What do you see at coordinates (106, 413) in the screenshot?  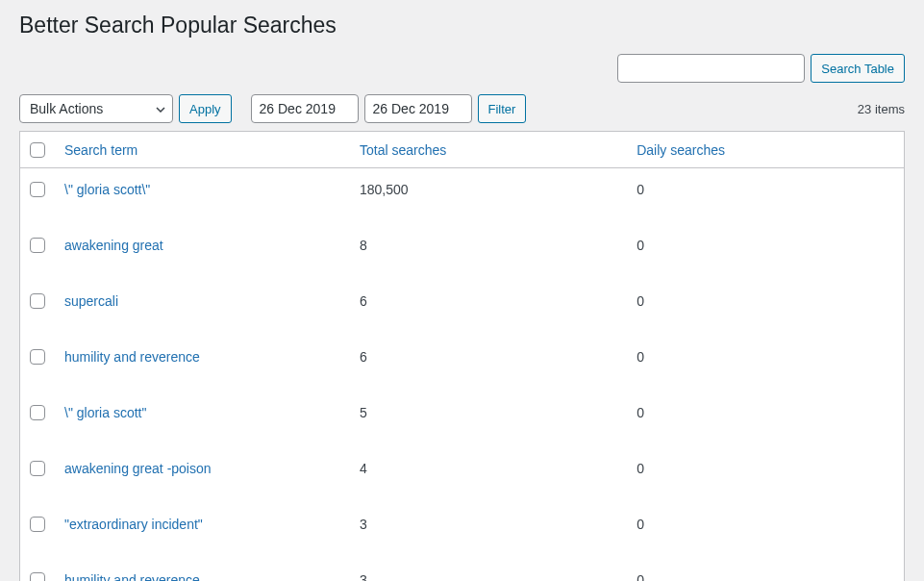 I see `search-term-link: \" gloria scott"` at bounding box center [106, 413].